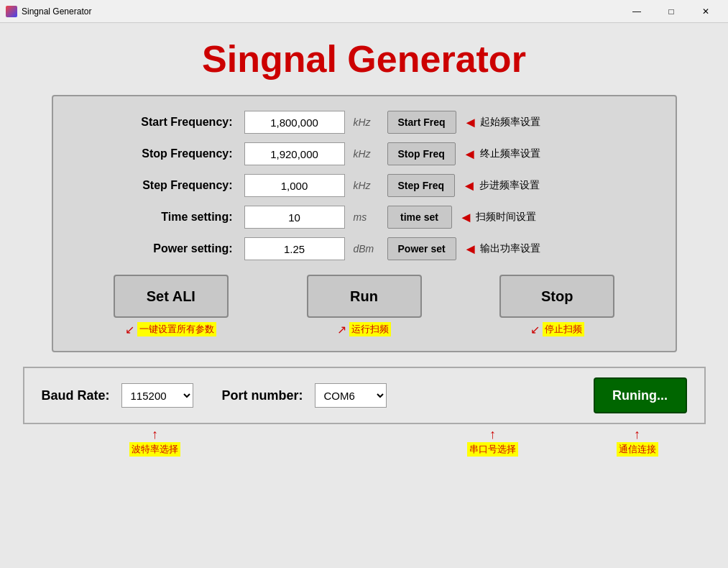 The image size is (728, 568). What do you see at coordinates (367, 217) in the screenshot?
I see `time-unit: ms` at bounding box center [367, 217].